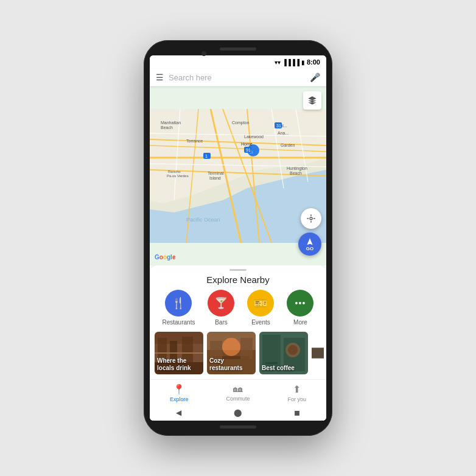 This screenshot has height=476, width=476. Describe the element at coordinates (311, 219) in the screenshot. I see `location-button` at that location.